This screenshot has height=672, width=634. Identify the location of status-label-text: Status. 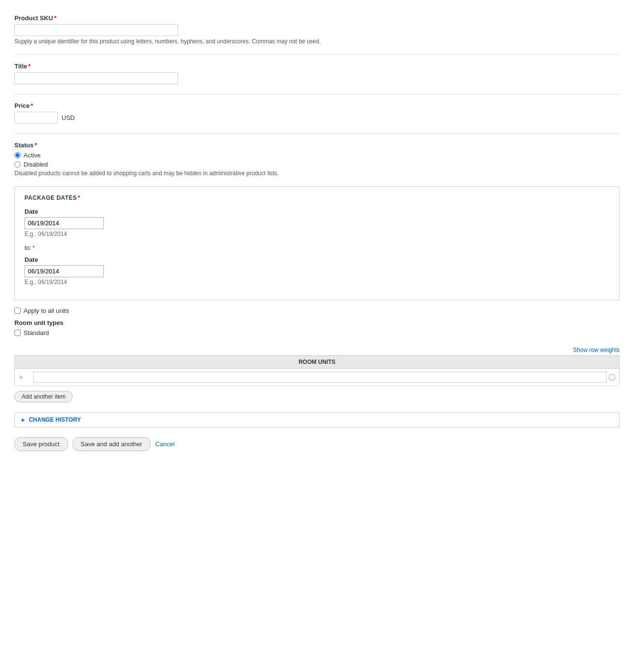
(24, 145).